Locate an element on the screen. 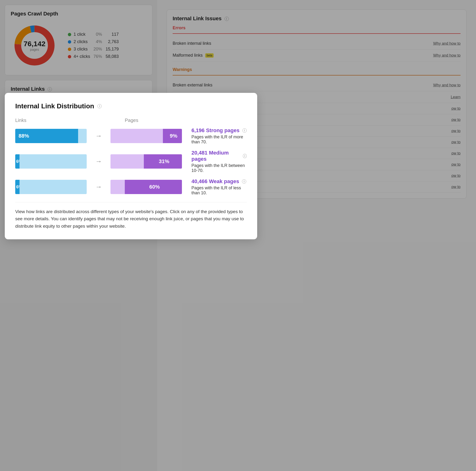  pages-bar-filled-strong: 9% is located at coordinates (172, 136).